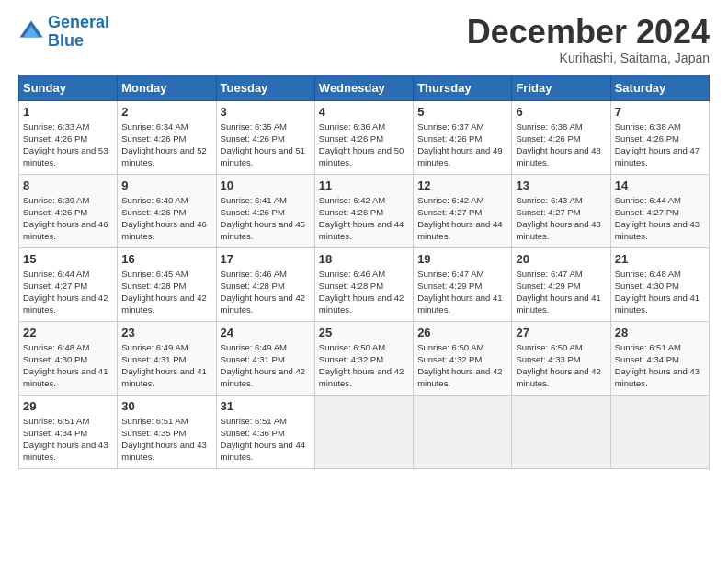 The height and width of the screenshot is (563, 728). What do you see at coordinates (364, 145) in the screenshot?
I see `day-info: Sunrise: 6:36 AMSunset: 4:26 PMDaylight …` at bounding box center [364, 145].